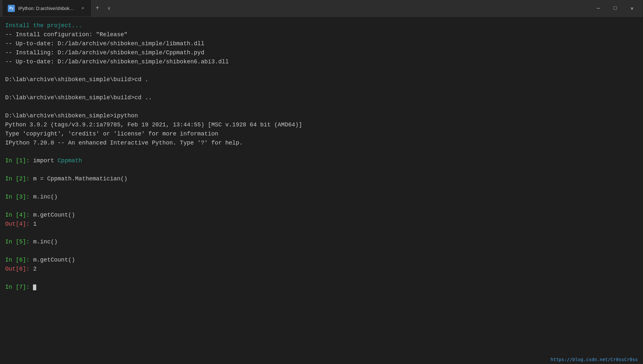  What do you see at coordinates (322, 161) in the screenshot?
I see `in-1-line: In [1]: import Cppmath` at bounding box center [322, 161].